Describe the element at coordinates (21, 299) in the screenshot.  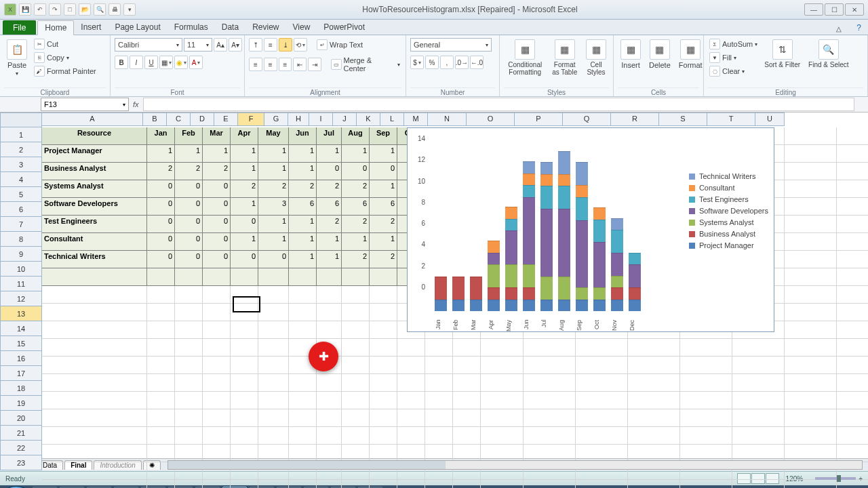
I see `row-header: 12` at that location.